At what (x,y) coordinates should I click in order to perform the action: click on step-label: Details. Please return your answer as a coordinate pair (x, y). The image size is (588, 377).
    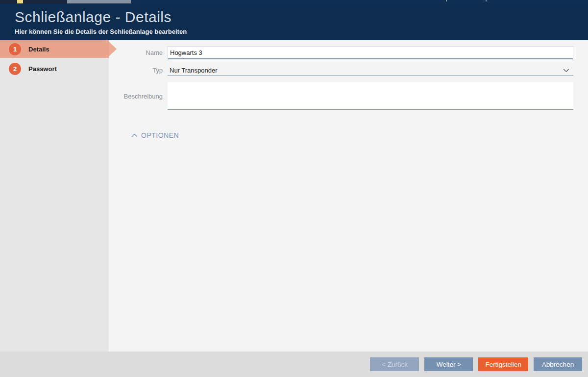
    Looking at the image, I should click on (39, 49).